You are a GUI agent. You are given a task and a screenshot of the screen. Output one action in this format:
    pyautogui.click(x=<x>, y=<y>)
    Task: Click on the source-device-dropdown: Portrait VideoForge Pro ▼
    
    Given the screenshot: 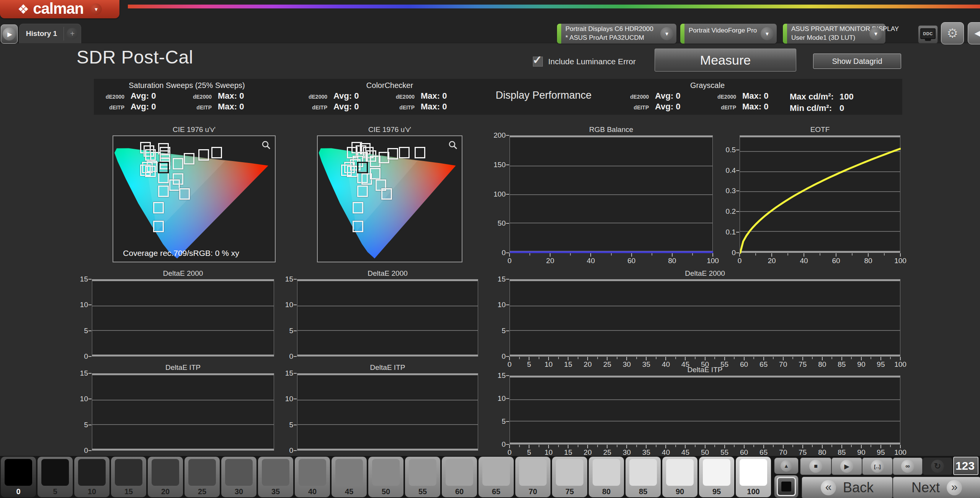 What is the action you would take?
    pyautogui.click(x=728, y=34)
    